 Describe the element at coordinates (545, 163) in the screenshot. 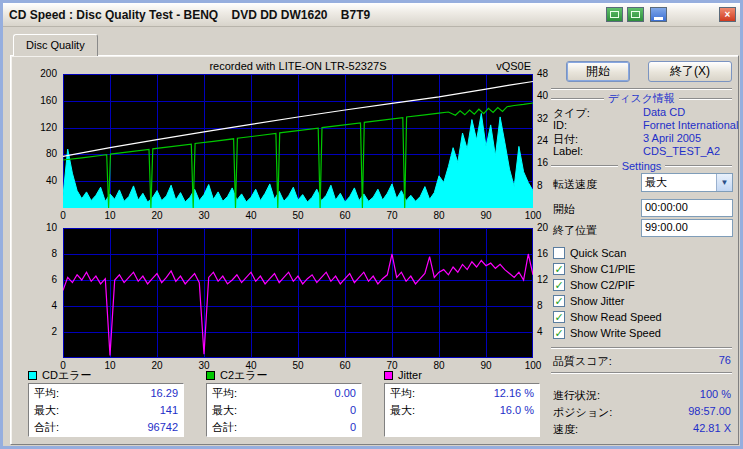

I see `right-axis-tick-label: 16` at that location.